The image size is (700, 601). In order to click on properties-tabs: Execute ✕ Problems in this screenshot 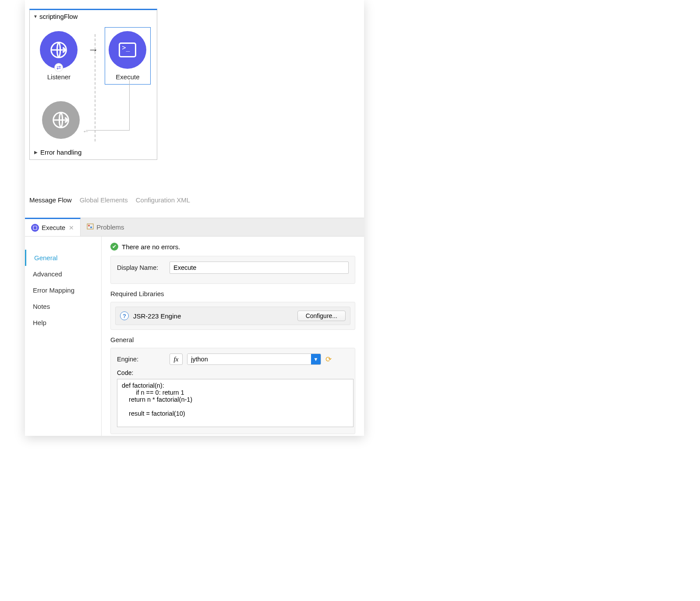, I will do `click(194, 227)`.